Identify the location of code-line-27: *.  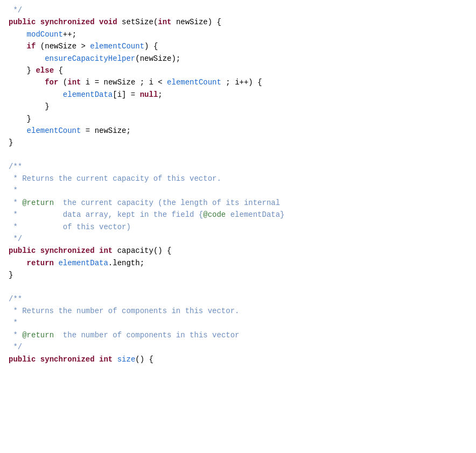
(238, 323).